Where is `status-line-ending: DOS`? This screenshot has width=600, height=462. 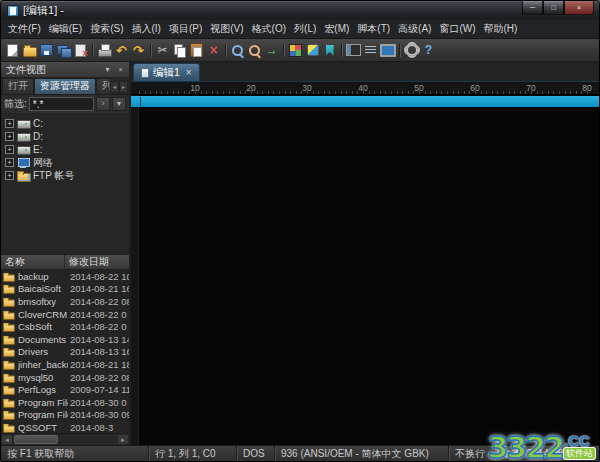 status-line-ending: DOS is located at coordinates (256, 454).